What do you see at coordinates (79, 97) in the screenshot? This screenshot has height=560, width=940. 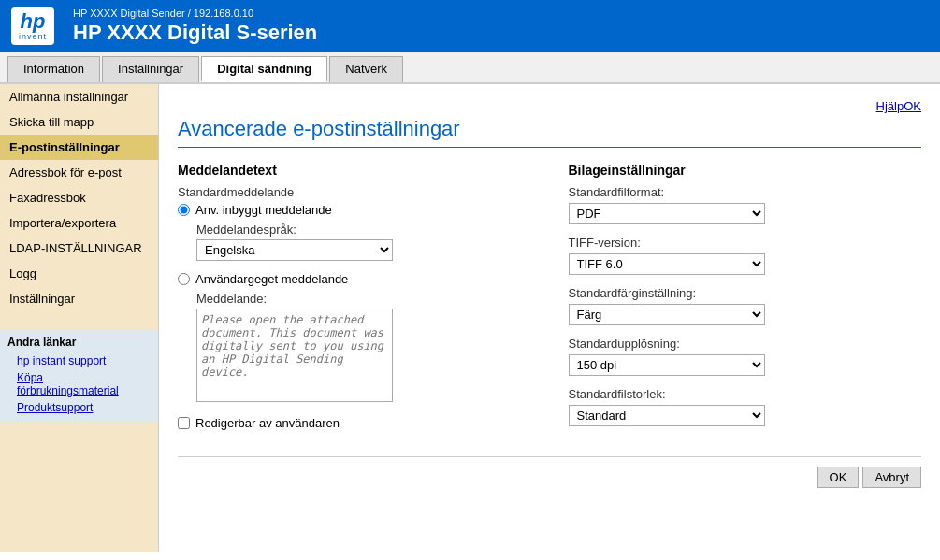 I see `sidebar-item-allmanna: Allmänna inställningar` at bounding box center [79, 97].